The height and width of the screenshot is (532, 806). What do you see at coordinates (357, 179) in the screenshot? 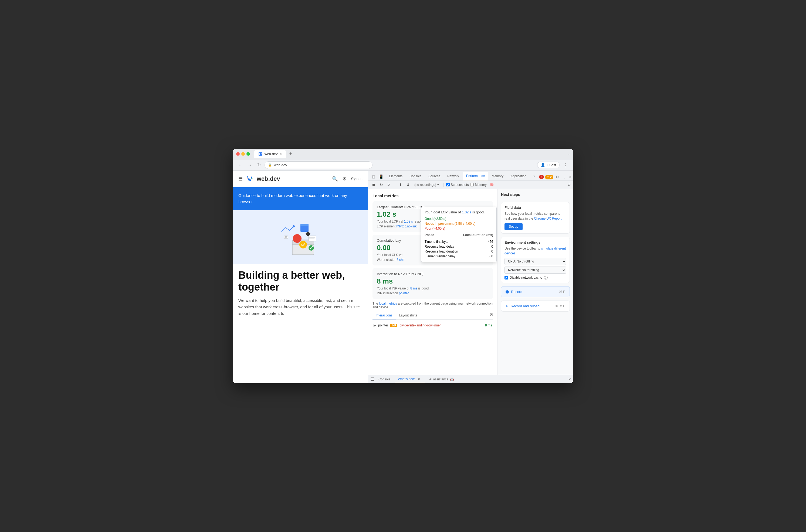
I see `sign-in-button: Sign in` at bounding box center [357, 179].